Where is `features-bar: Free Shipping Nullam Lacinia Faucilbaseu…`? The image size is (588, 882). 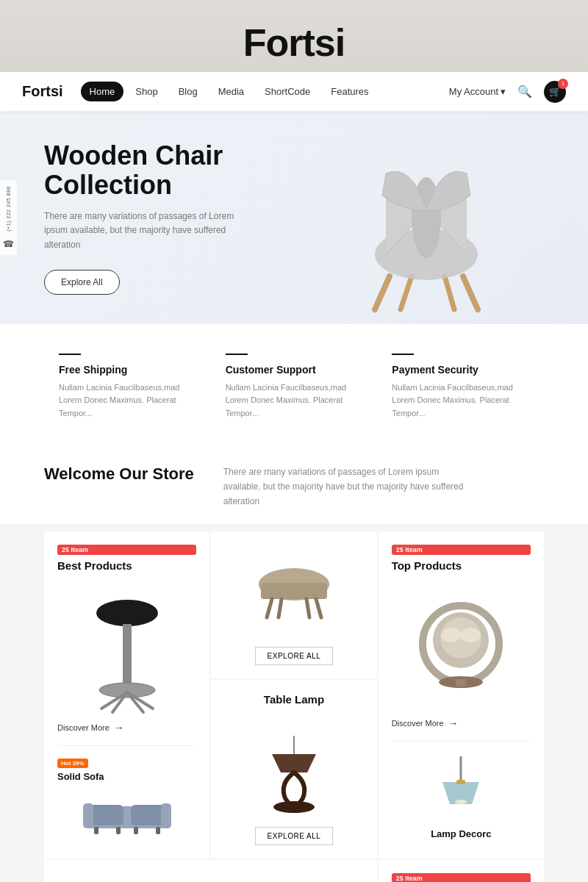
features-bar: Free Shipping Nullam Lacinia Faucilbaseu… is located at coordinates (294, 379).